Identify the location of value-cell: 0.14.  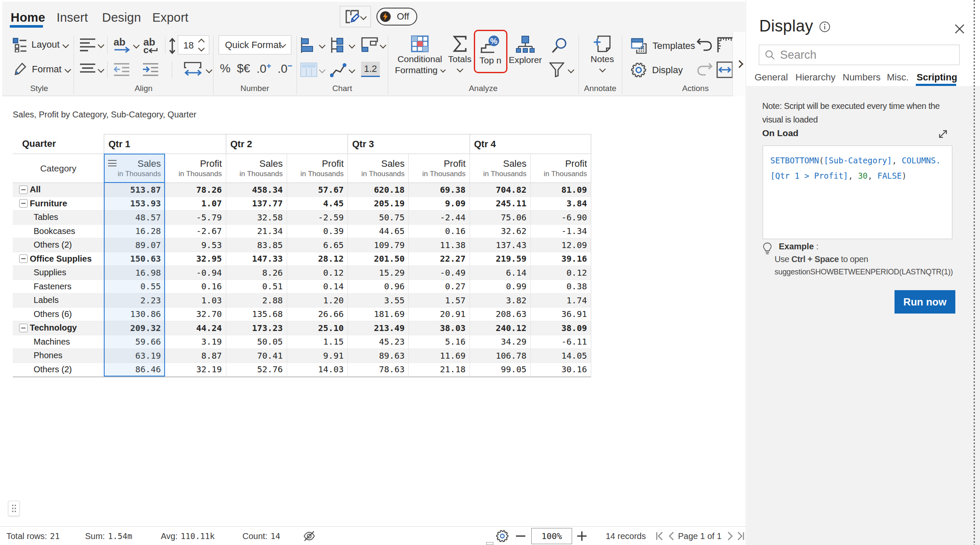
(317, 287).